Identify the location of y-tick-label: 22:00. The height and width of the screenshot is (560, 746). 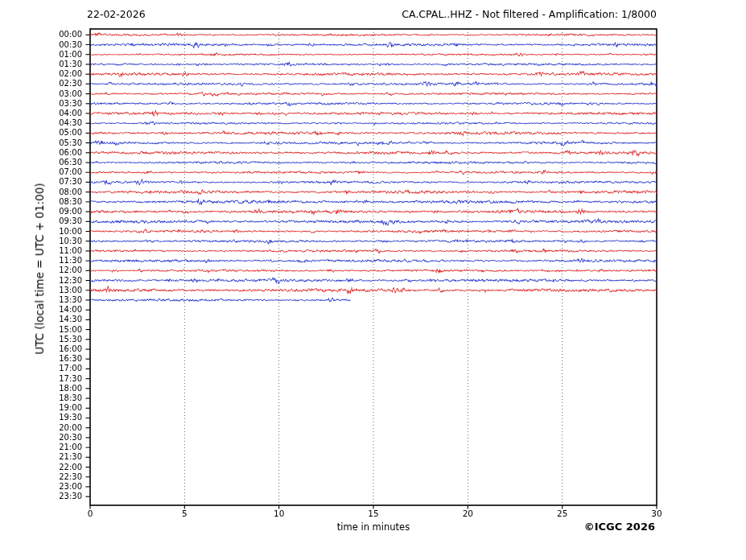
(41, 467).